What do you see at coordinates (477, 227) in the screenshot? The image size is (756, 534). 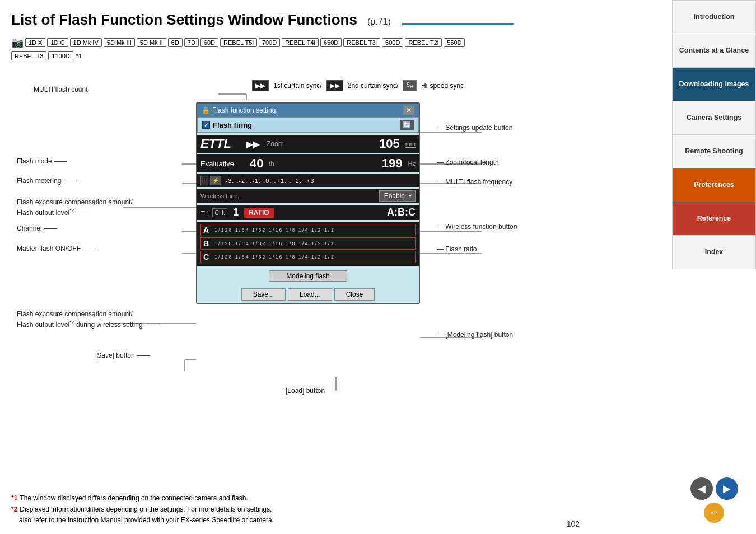 I see `wireless-fn-btn-label: — Wireless function button` at bounding box center [477, 227].